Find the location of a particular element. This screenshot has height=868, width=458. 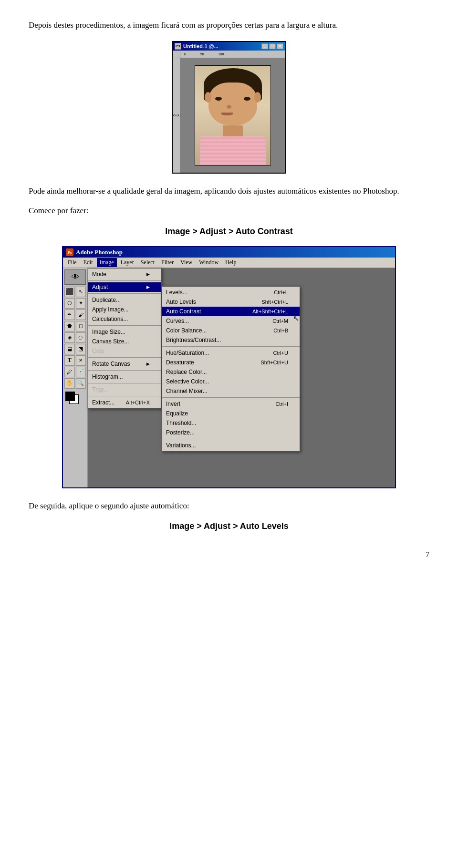

menu-item-adjust: Adjust ▶ is located at coordinates (125, 287).